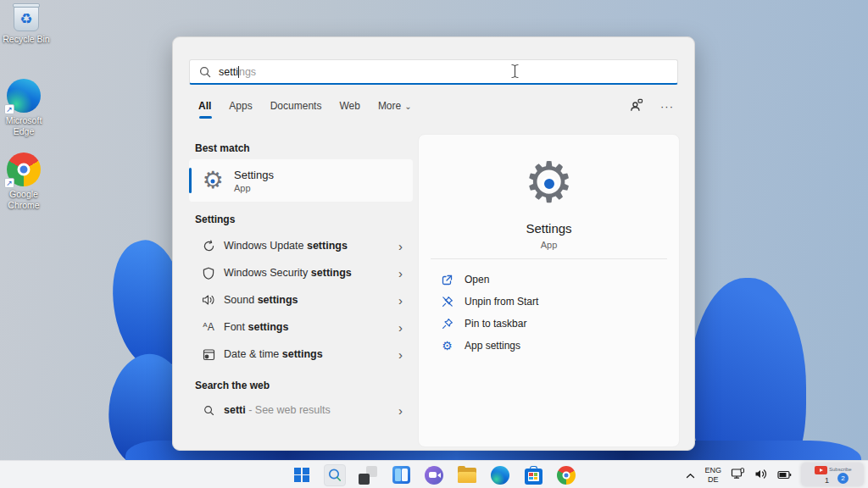 Image resolution: width=868 pixels, height=488 pixels. What do you see at coordinates (311, 273) in the screenshot?
I see `result-label: Windows Security settings` at bounding box center [311, 273].